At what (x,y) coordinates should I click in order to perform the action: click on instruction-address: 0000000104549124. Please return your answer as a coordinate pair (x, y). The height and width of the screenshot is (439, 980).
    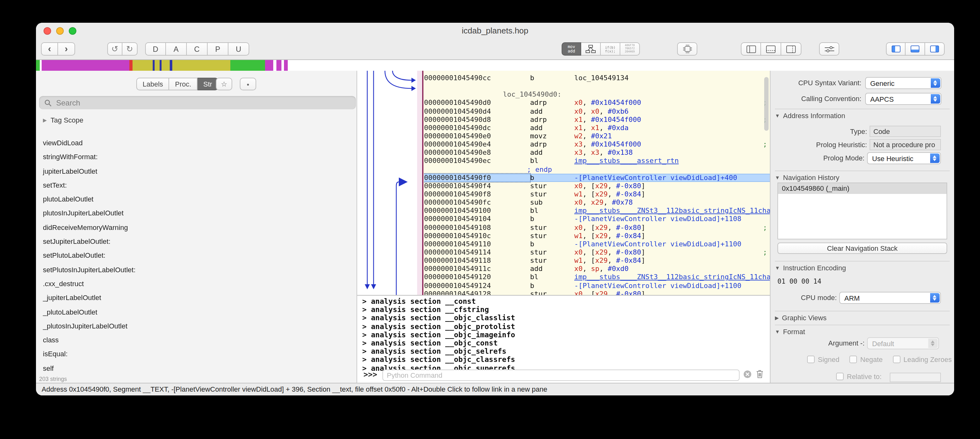
    Looking at the image, I should click on (477, 286).